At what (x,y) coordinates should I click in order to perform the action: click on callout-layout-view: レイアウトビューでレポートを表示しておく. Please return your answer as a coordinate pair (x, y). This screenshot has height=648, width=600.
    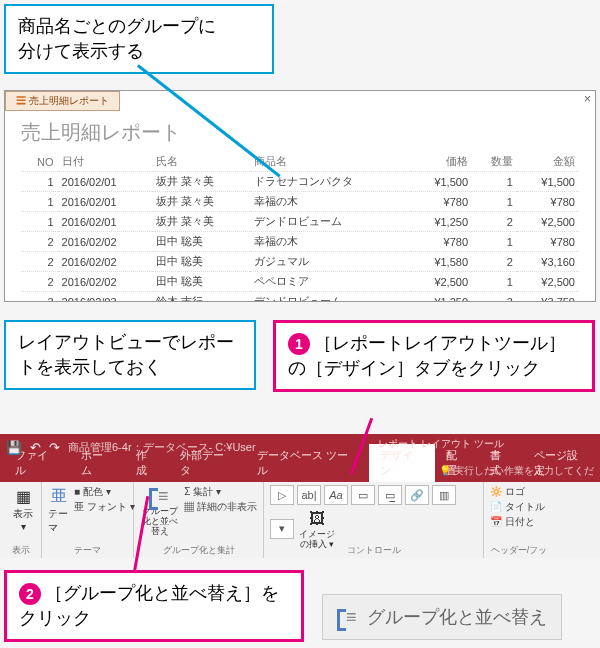
    Looking at the image, I should click on (130, 355).